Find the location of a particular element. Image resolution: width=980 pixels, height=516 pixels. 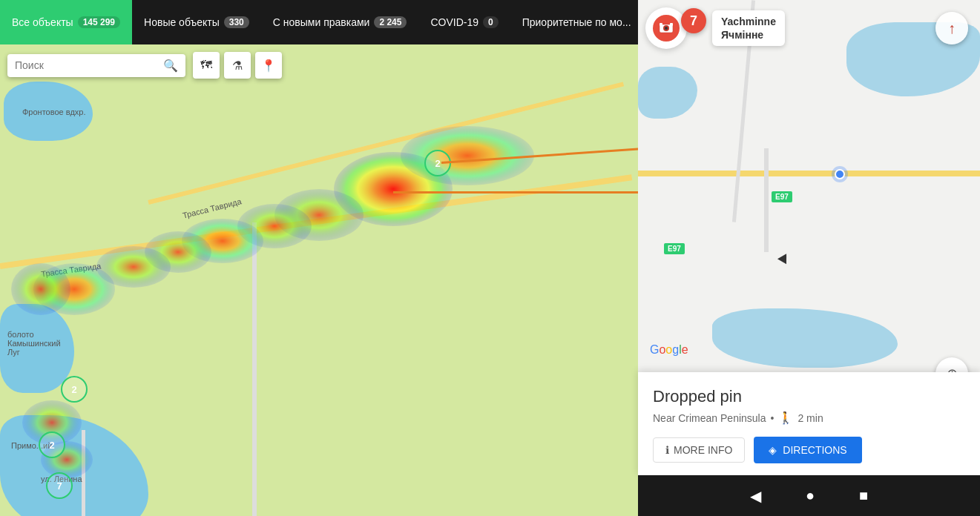

dropped-pin-panel: Dropped pin Near Crimean Peninsula • 🚶 2… is located at coordinates (809, 424).